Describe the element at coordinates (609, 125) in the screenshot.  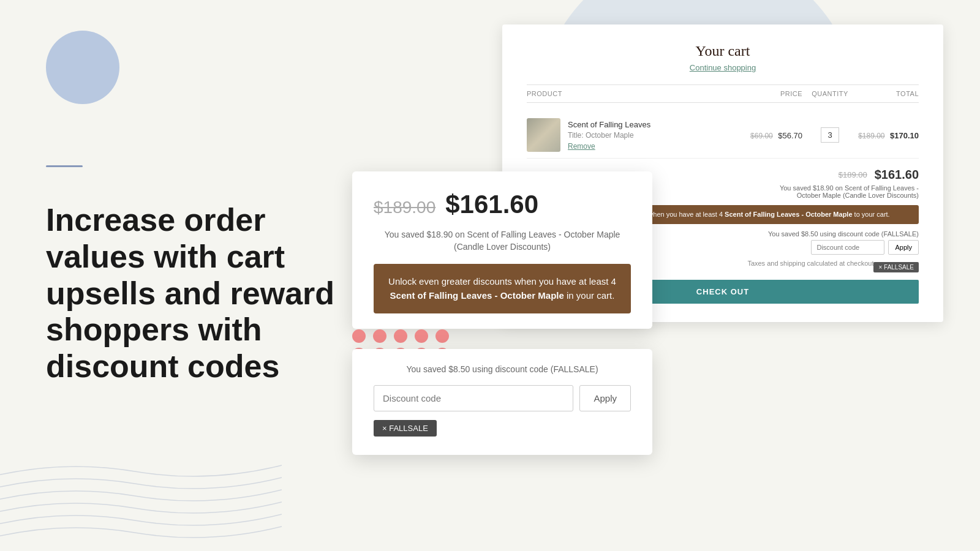
I see `product-name: Scent of Falling Leaves` at that location.